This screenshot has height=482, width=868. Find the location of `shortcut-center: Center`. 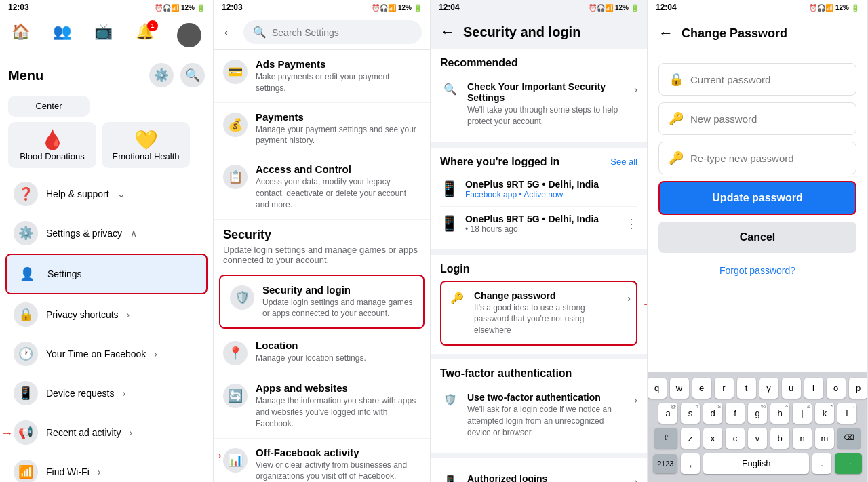

shortcut-center: Center is located at coordinates (49, 106).